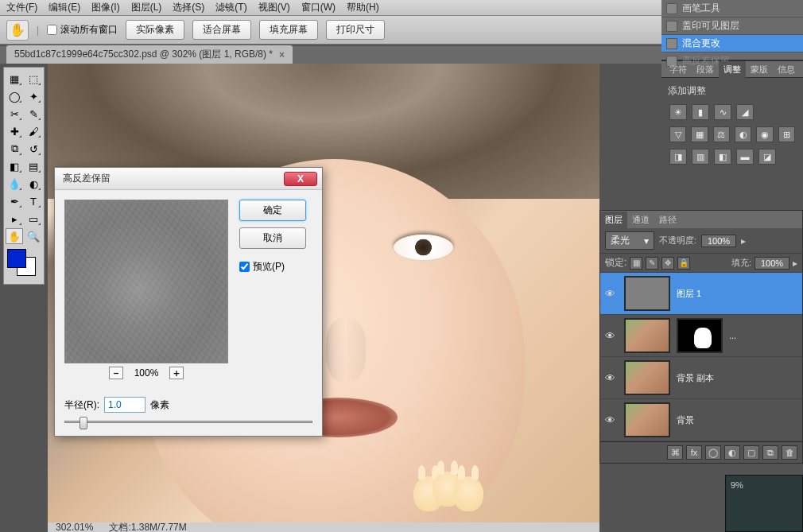 Image resolution: width=803 pixels, height=532 pixels. What do you see at coordinates (17, 30) in the screenshot?
I see `hand-tool-icon: ✋` at bounding box center [17, 30].